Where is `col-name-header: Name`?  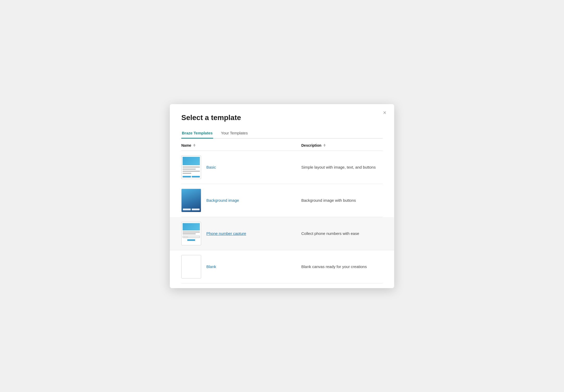
col-name-header: Name is located at coordinates (241, 145).